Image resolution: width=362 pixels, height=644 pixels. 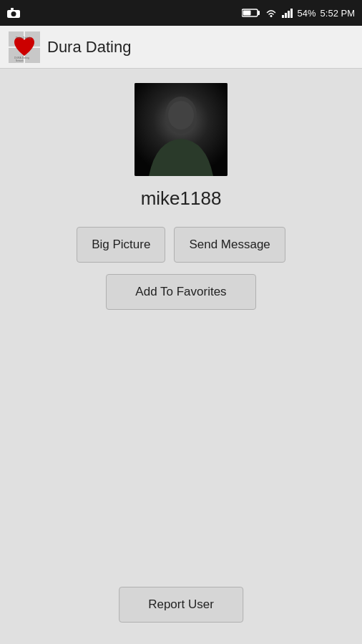 What do you see at coordinates (23, 37) in the screenshot?
I see `svg-text: Dura Dating` at bounding box center [23, 37].